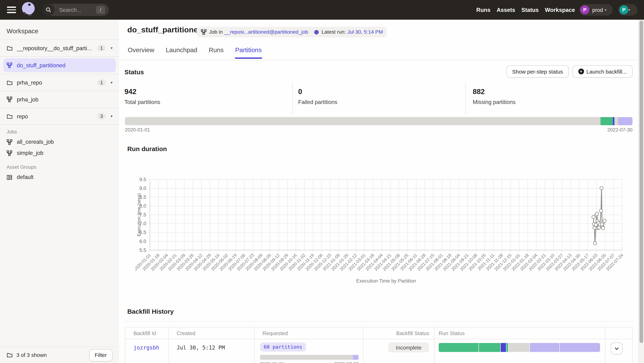 This screenshot has height=363, width=644. I want to click on svg-text: 9.5, so click(143, 180).